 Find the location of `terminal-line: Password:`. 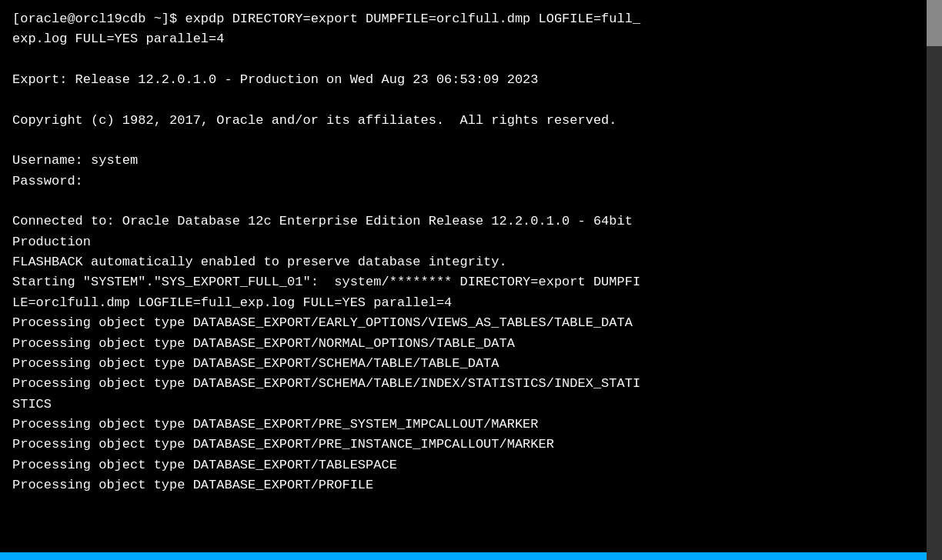

terminal-line: Password: is located at coordinates (463, 182).